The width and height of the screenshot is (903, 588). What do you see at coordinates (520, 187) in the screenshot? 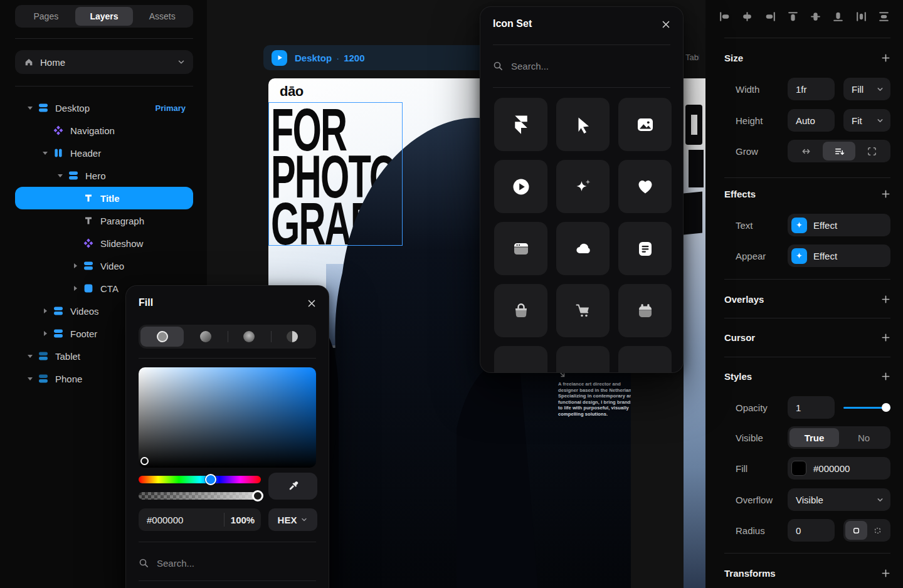
I see `icon-tile-play` at bounding box center [520, 187].